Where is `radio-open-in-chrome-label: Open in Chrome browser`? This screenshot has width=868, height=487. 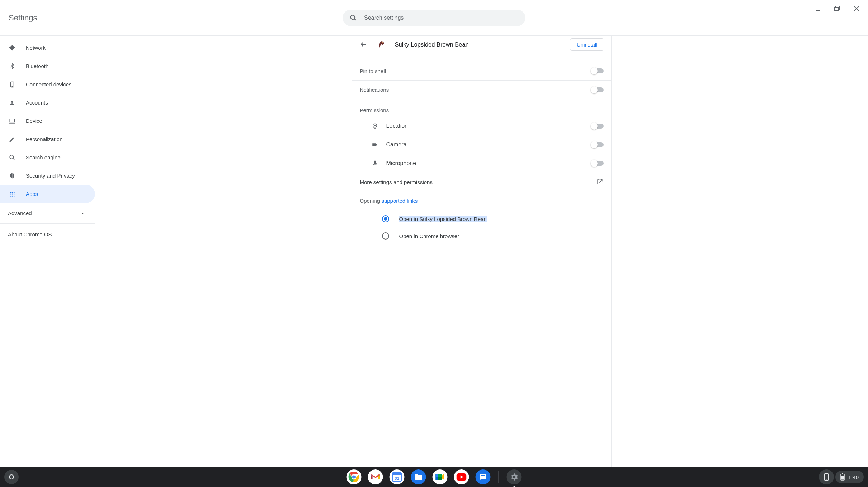 radio-open-in-chrome-label: Open in Chrome browser is located at coordinates (429, 236).